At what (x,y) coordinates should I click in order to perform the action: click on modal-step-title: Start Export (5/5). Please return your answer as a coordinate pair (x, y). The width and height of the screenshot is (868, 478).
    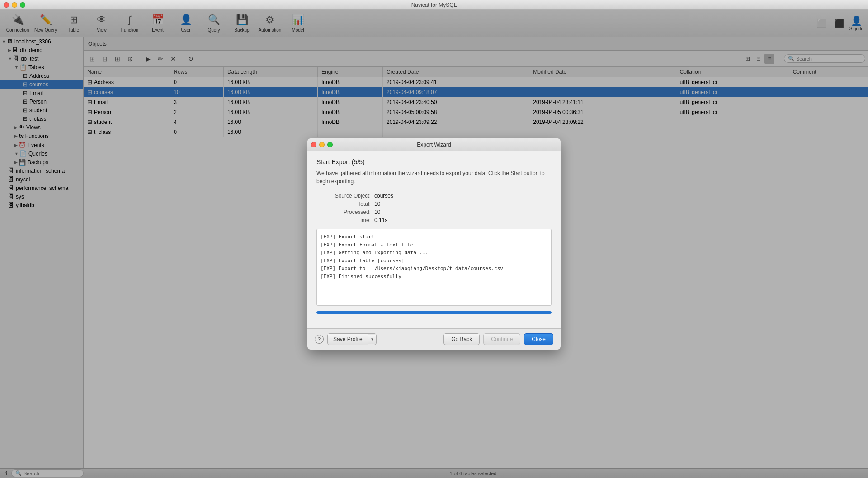
    Looking at the image, I should click on (434, 162).